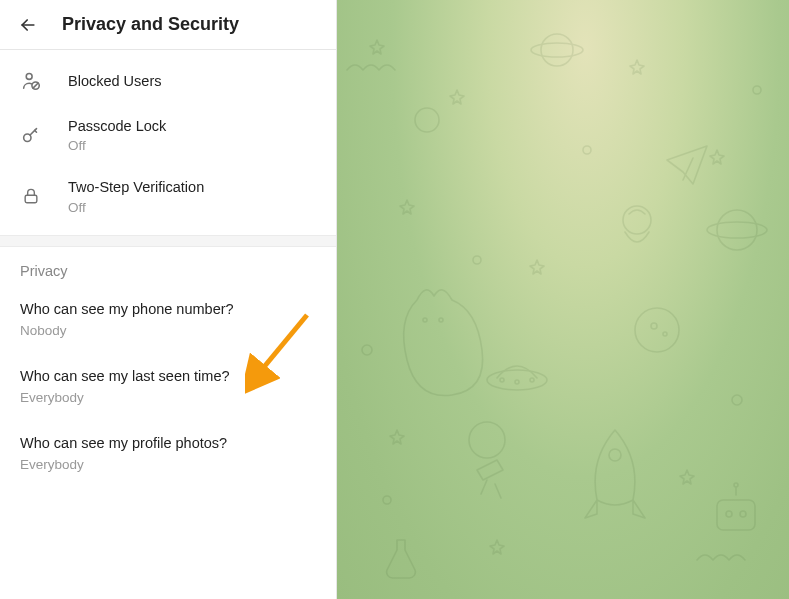 This screenshot has height=599, width=789. Describe the element at coordinates (168, 81) in the screenshot. I see `blocked-users-item: Blocked Users` at that location.